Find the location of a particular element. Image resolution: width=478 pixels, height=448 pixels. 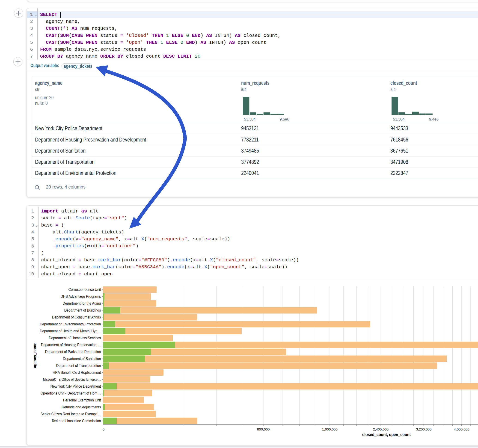

svg-text:Senior Citizen Rent Increase E: Senior Citizen Rent Increase Exempti… is located at coordinates (71, 414).